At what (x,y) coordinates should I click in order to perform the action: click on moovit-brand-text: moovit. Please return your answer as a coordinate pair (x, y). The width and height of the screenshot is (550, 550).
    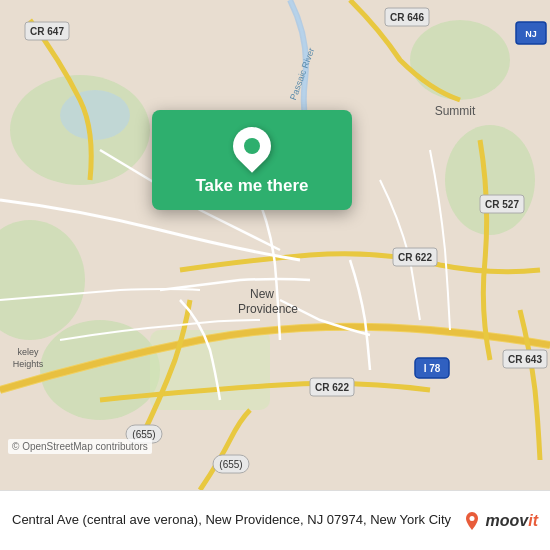
    Looking at the image, I should click on (512, 521).